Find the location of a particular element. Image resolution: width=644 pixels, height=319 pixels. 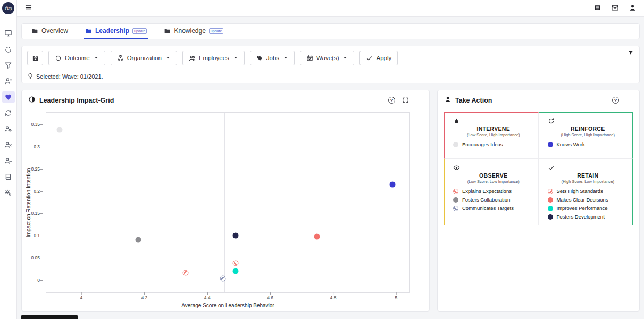

action-item: Fosters Development is located at coordinates (588, 217).